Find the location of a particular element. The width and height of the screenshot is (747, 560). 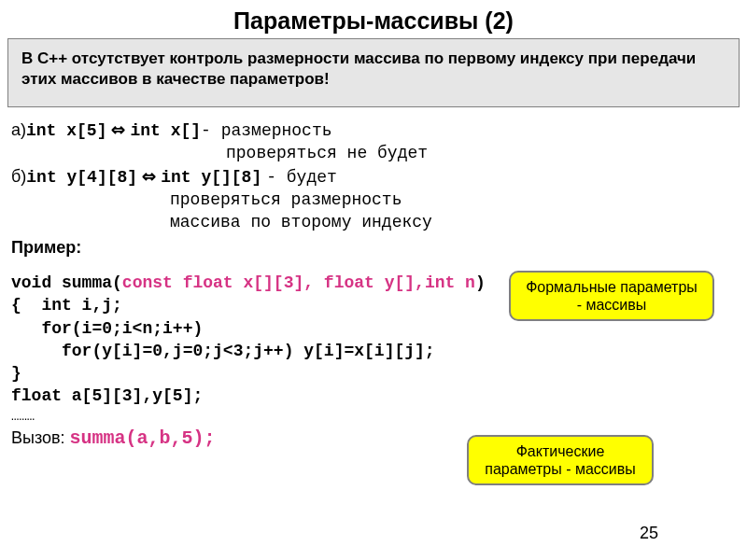

code-l5: } is located at coordinates (374, 373).